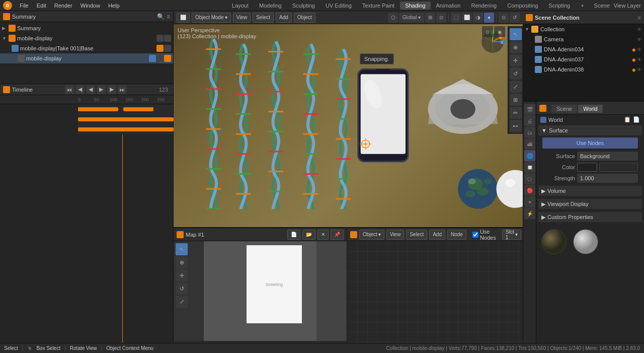 This screenshot has height=353, width=644. I want to click on uv-tool-scale: ⤢, so click(182, 302).